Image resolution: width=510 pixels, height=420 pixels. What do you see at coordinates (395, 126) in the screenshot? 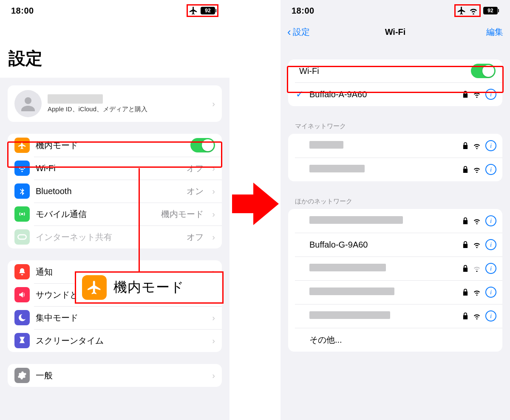
I see `my-networks-header: マイネットワーク` at bounding box center [395, 126].